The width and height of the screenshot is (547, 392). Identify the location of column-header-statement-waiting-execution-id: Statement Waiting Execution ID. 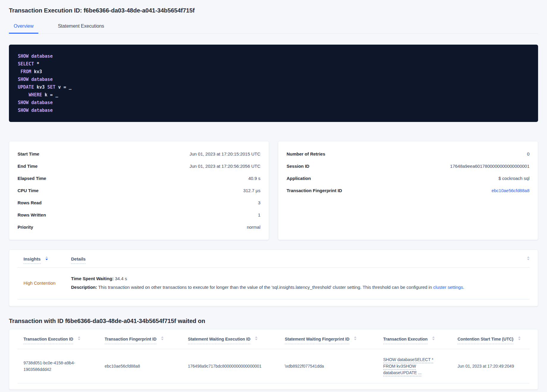
(230, 340).